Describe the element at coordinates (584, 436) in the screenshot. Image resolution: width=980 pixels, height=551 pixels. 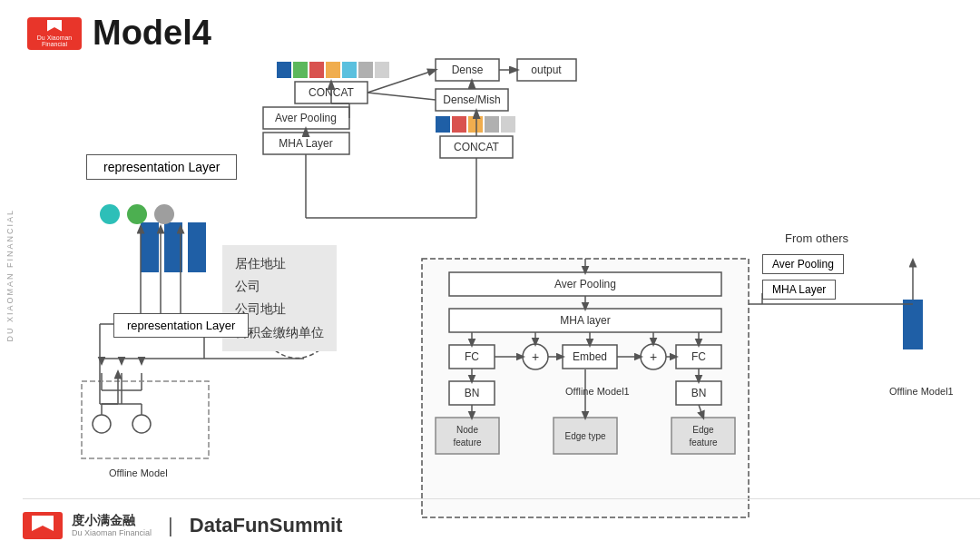
I see `svg-text: Edge type` at that location.